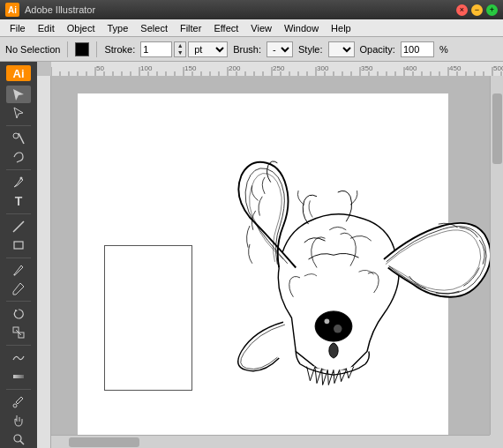 The width and height of the screenshot is (503, 448). What do you see at coordinates (252, 28) in the screenshot?
I see `menubar: File Edit Object Type Select Filter Effe…` at bounding box center [252, 28].